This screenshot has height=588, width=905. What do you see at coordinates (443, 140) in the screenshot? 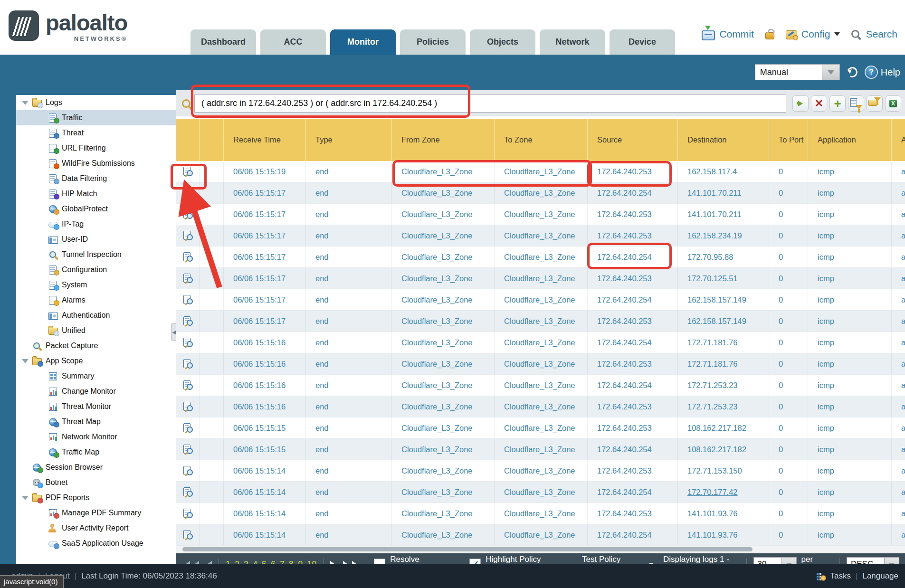
I see `column-header-from-zone: From Zone` at bounding box center [443, 140].